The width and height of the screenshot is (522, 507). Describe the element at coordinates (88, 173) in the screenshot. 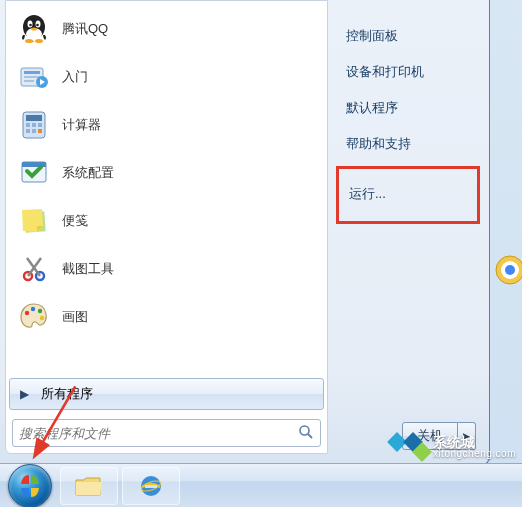

I see `program-label: 系统配置` at that location.